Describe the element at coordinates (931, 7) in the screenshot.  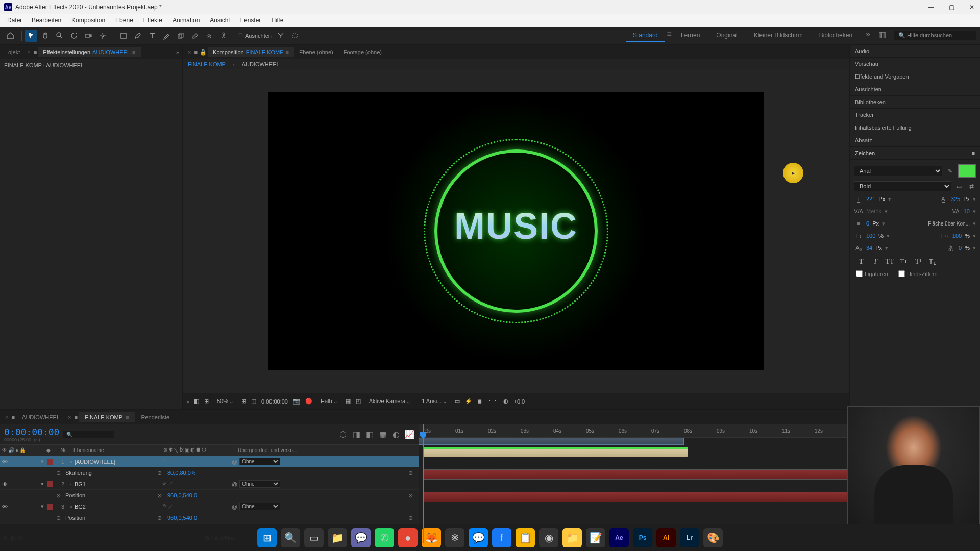
I see `minimize-button: —` at that location.